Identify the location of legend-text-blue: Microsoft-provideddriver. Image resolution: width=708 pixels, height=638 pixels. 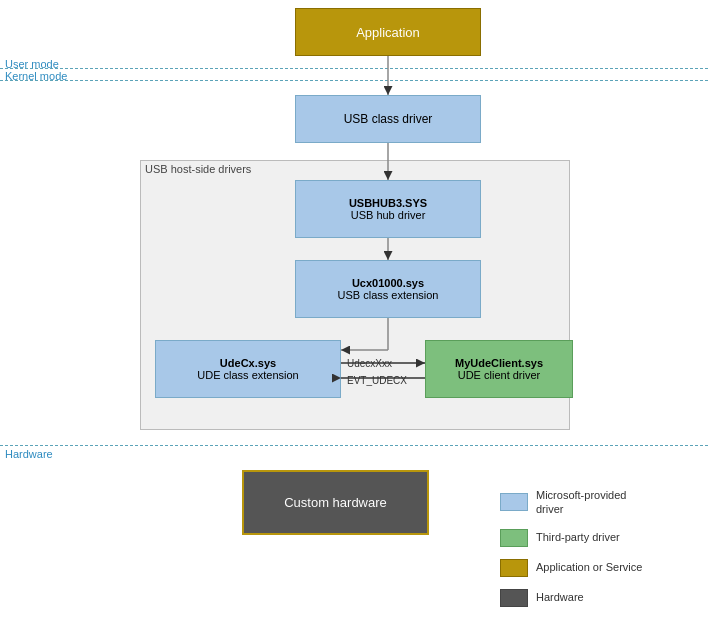
(581, 502).